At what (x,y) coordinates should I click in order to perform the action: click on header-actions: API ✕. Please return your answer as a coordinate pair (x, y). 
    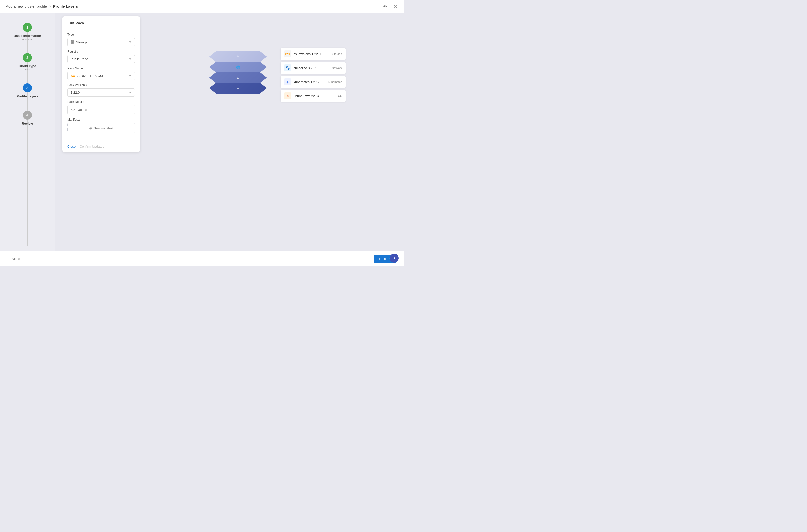
    Looking at the image, I should click on (390, 7).